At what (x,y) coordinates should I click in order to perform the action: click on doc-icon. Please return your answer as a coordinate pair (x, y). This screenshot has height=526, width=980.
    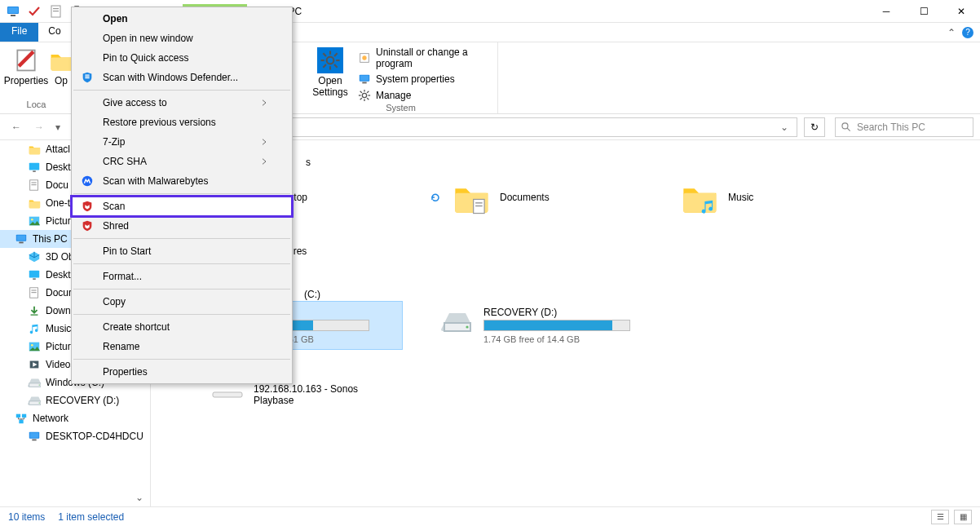
    Looking at the image, I should click on (34, 185).